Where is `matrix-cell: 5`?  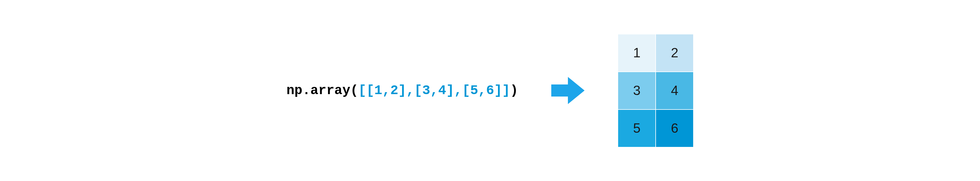 matrix-cell: 5 is located at coordinates (637, 128).